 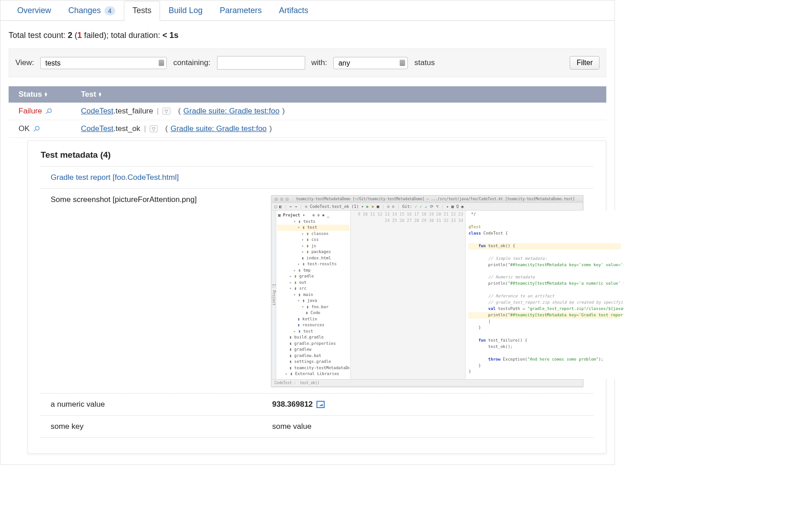 I want to click on meta-row-kv: some key some value, so click(x=317, y=427).